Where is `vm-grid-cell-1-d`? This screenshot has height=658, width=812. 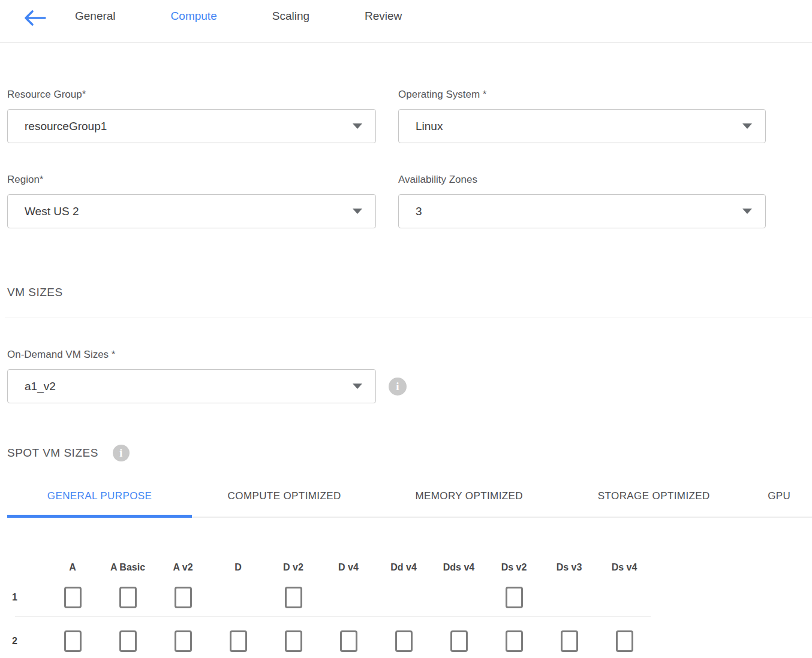 vm-grid-cell-1-d is located at coordinates (238, 597).